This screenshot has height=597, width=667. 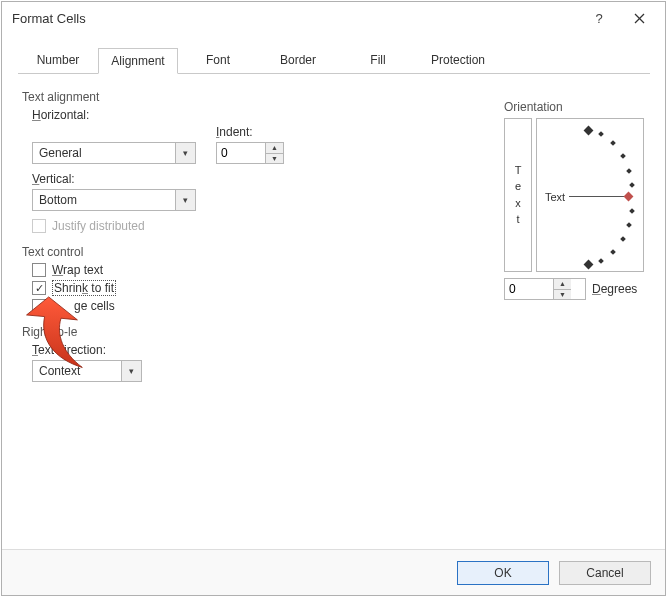 I want to click on tabs: Number Alignment Font Border Fill Protec…, so click(x=334, y=61).